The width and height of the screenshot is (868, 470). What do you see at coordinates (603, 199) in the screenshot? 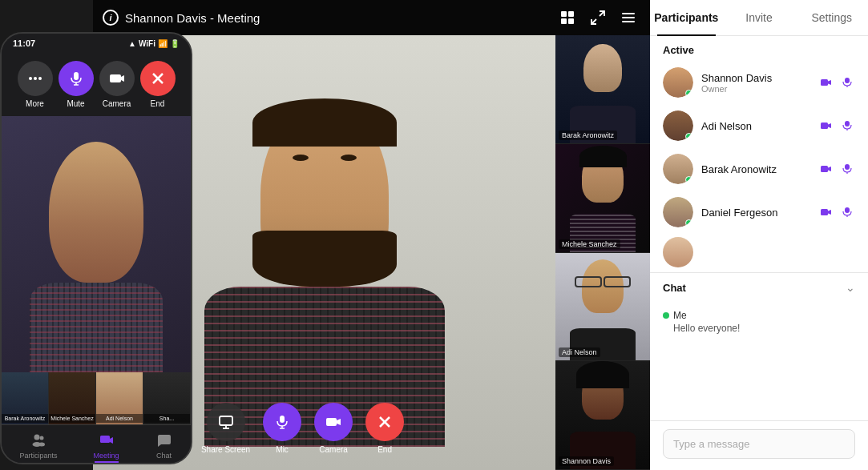
I see `video-thumb-1: Michele Sanchez` at bounding box center [603, 199].